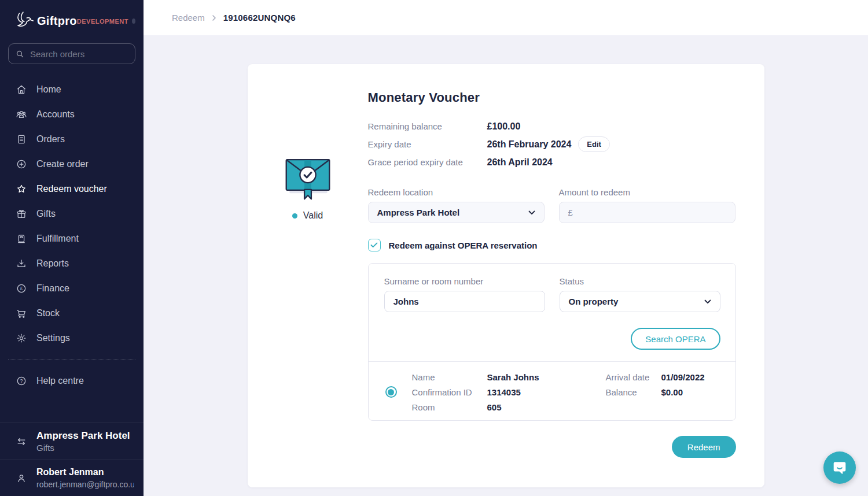 This screenshot has height=496, width=868. What do you see at coordinates (79, 54) in the screenshot?
I see `search-input` at bounding box center [79, 54].